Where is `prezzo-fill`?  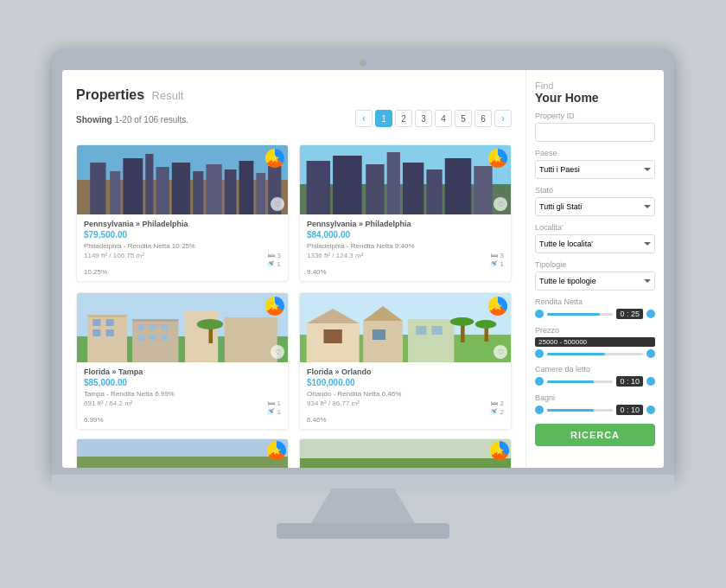
prezzo-fill is located at coordinates (576, 355).